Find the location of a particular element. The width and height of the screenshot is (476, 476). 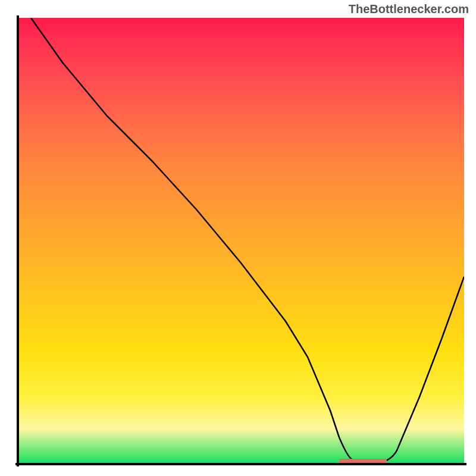

watermark-text: TheBottlenecker.com is located at coordinates (409, 10).